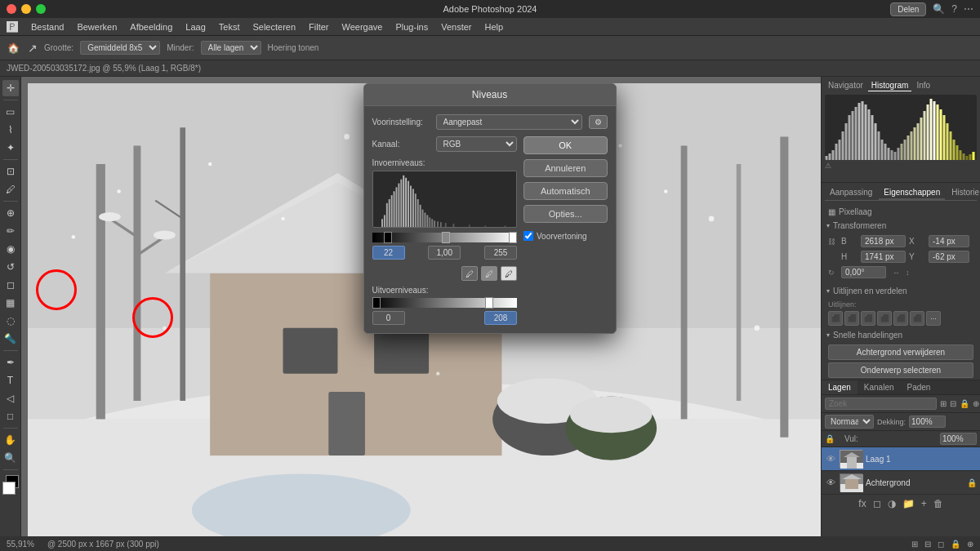  I want to click on tab-eigenschappen: Eigenschappen, so click(911, 193).